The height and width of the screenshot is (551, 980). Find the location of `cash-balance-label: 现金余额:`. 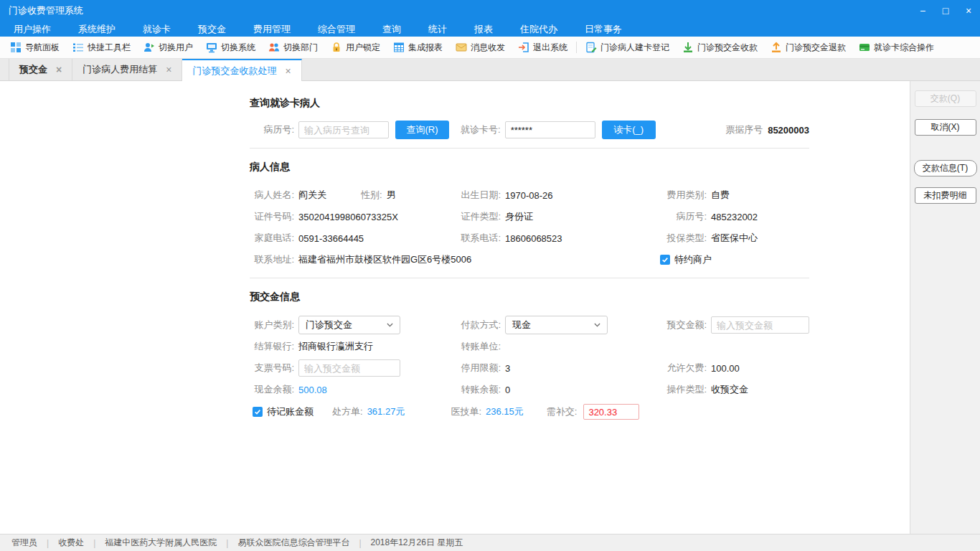

cash-balance-label: 现金余额: is located at coordinates (272, 390).